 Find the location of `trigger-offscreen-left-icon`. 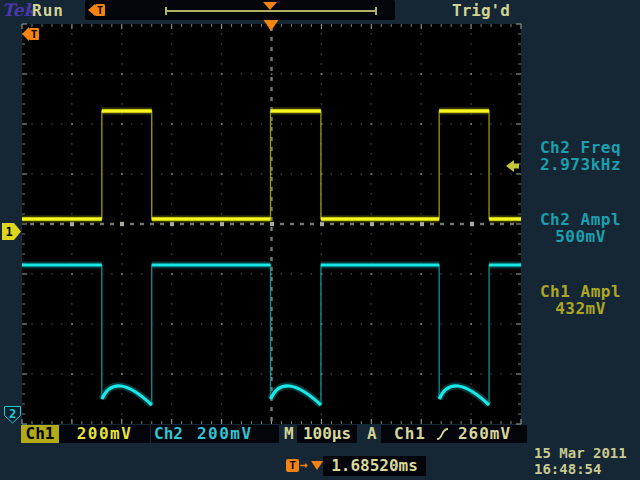

trigger-offscreen-left-icon is located at coordinates (26, 34).